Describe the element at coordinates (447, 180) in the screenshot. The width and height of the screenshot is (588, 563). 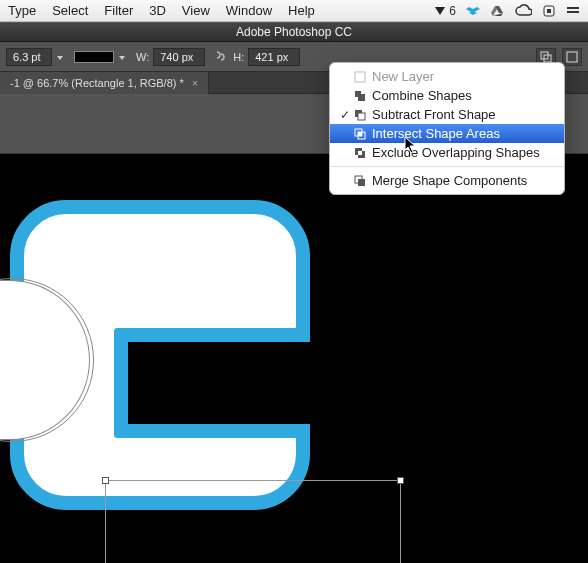
I see `menu-item-merge-shape-components: Merge Shape Components` at that location.